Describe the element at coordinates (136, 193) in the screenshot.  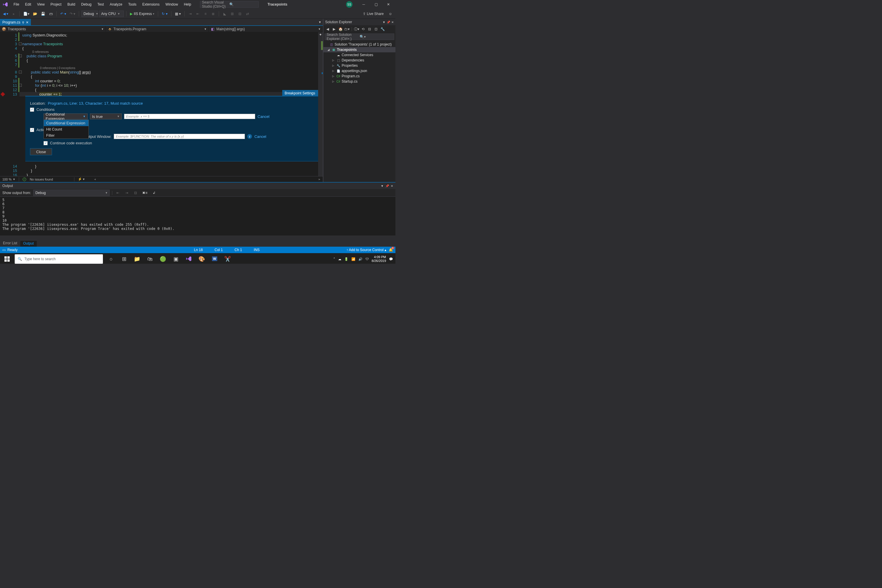
I see `out-btn-3: ⊟` at that location.